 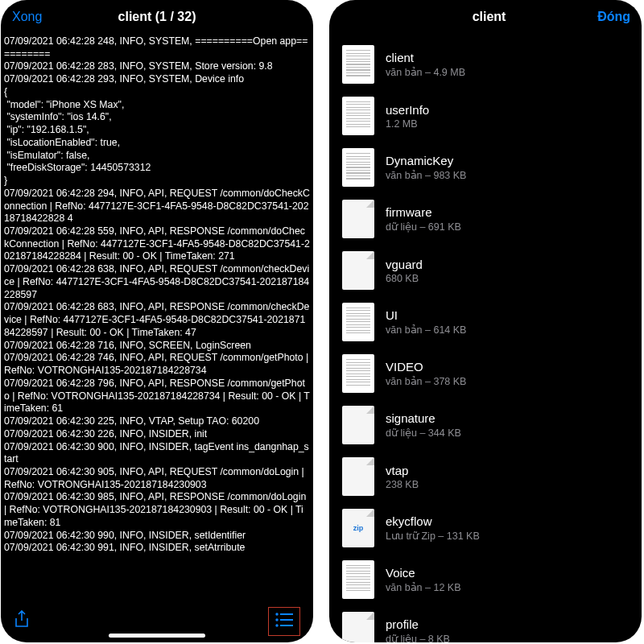 I want to click on file-name: userInfo, so click(x=407, y=109).